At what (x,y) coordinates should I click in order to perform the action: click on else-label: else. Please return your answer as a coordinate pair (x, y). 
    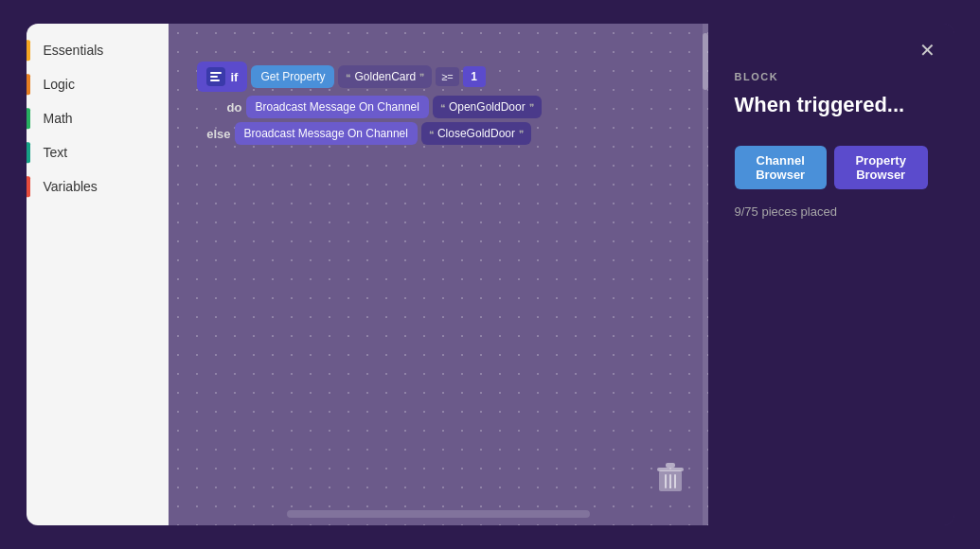
    Looking at the image, I should click on (216, 134).